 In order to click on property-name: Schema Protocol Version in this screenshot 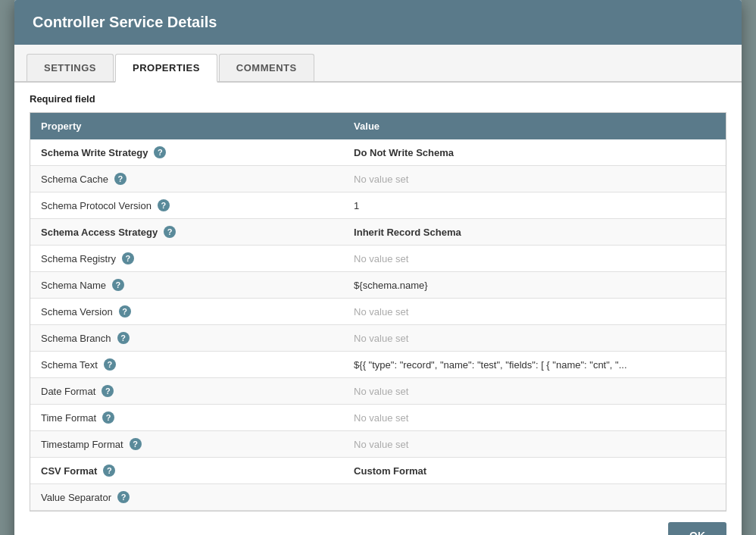, I will do `click(96, 206)`.